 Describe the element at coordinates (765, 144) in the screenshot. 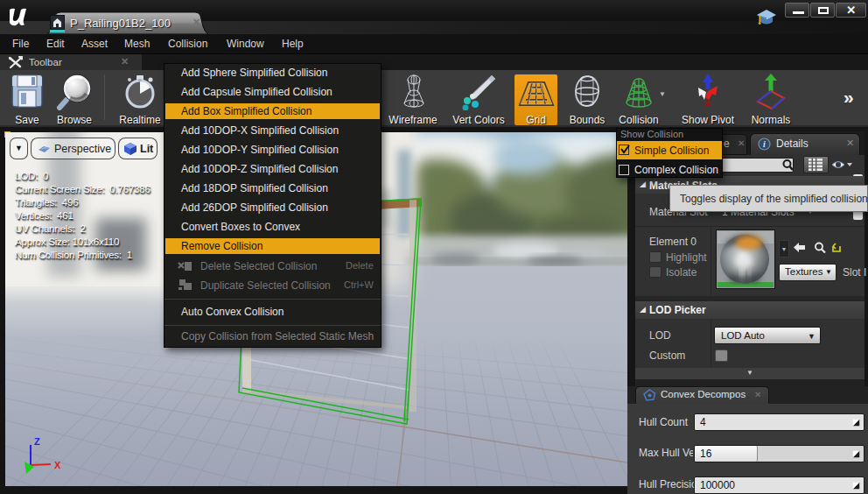

I see `svg-text: i` at that location.